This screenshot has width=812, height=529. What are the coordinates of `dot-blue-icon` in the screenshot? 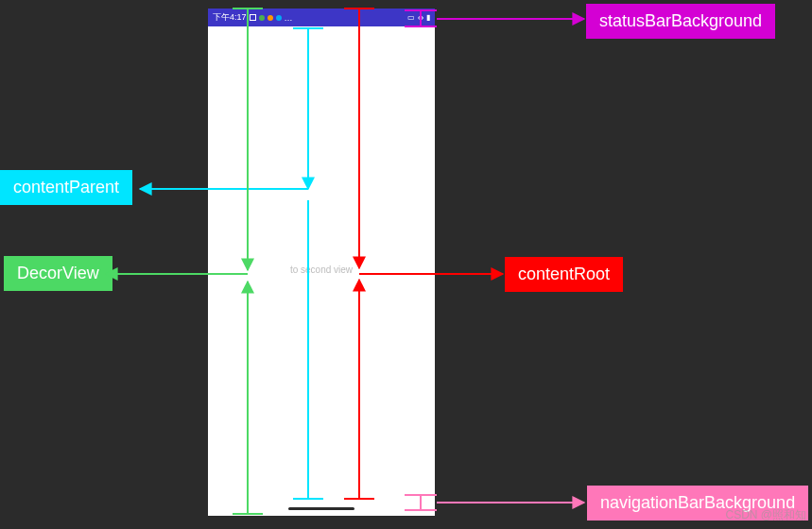 It's located at (279, 18).